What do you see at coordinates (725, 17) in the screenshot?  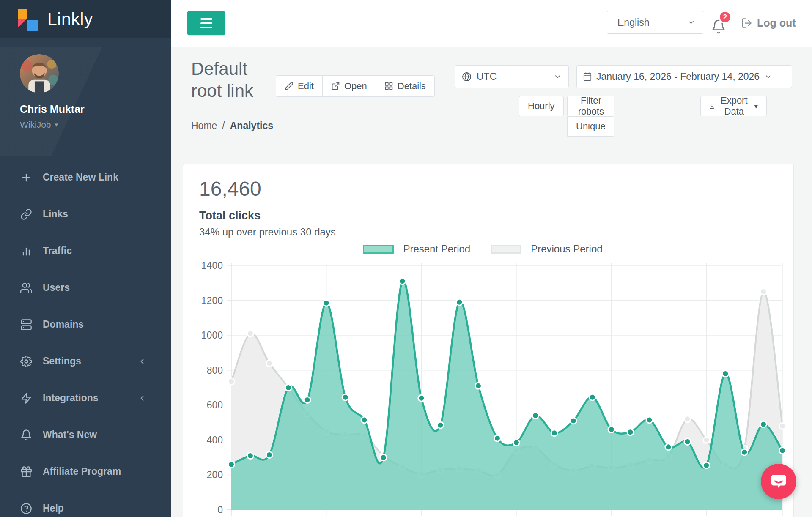 I see `notification-badge: 2` at bounding box center [725, 17].